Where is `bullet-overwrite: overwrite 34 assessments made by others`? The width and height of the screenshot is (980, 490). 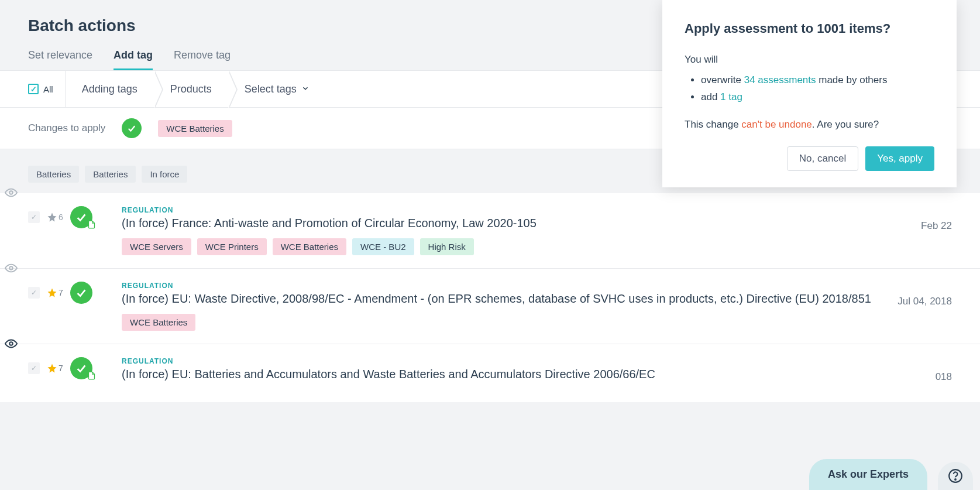
bullet-overwrite: overwrite 34 assessments made by others is located at coordinates (818, 81).